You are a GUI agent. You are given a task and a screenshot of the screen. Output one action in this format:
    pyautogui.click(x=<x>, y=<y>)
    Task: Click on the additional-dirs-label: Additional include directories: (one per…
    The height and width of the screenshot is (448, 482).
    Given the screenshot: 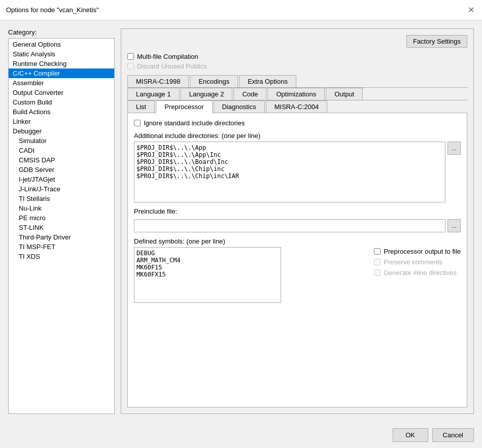 What is the action you would take?
    pyautogui.click(x=297, y=136)
    